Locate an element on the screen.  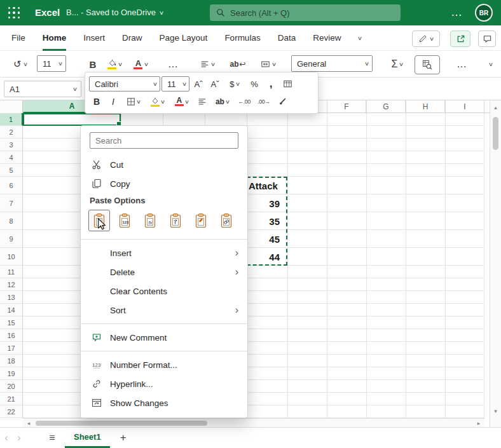
mini-borders-button: ∨ is located at coordinates (134, 102).